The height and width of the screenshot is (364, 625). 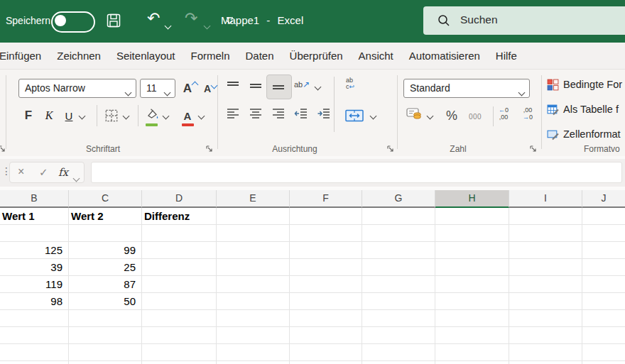 I want to click on column-header-F: F, so click(x=326, y=199).